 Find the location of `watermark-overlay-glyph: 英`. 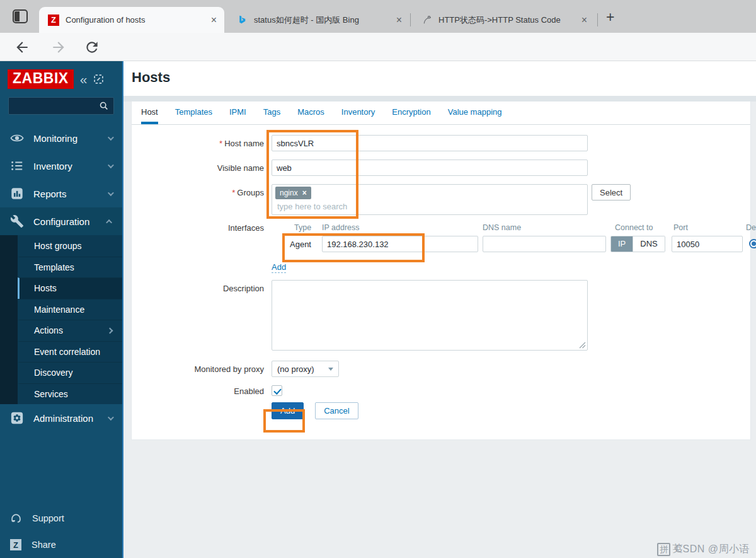

watermark-overlay-glyph: 英 is located at coordinates (678, 549).